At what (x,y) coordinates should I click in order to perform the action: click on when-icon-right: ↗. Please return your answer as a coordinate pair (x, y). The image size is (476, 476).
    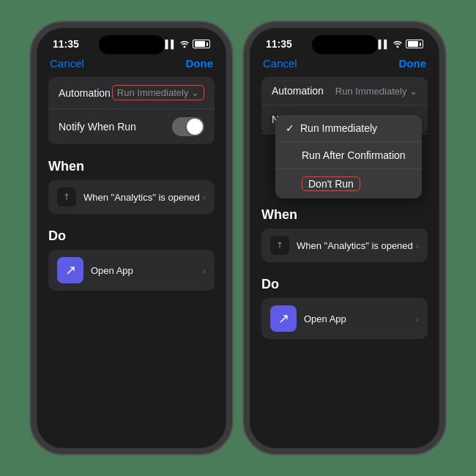
    Looking at the image, I should click on (280, 245).